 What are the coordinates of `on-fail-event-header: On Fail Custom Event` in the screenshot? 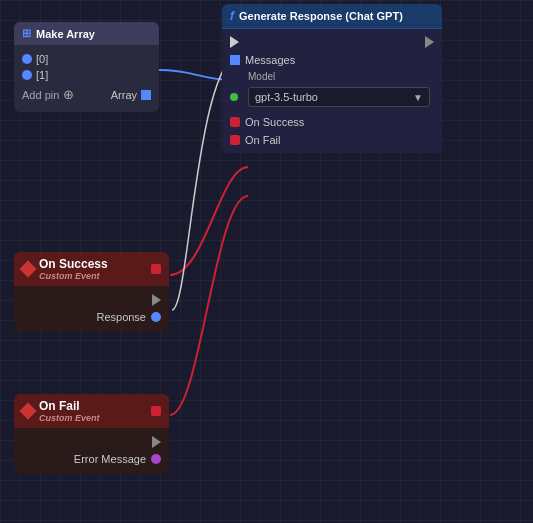 It's located at (92, 411).